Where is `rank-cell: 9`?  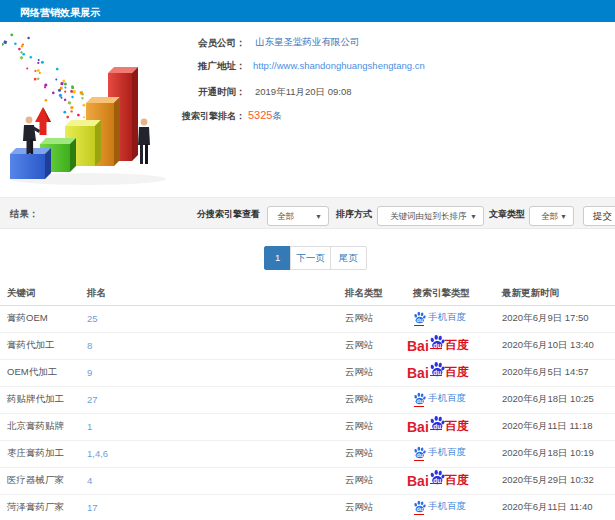
rank-cell: 9 is located at coordinates (208, 372).